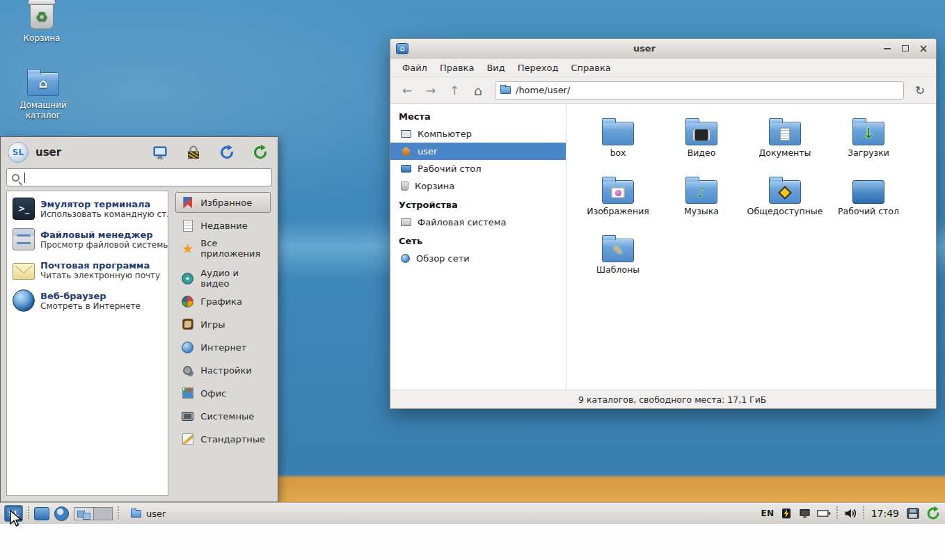  I want to click on desktop-icon, so click(406, 168).